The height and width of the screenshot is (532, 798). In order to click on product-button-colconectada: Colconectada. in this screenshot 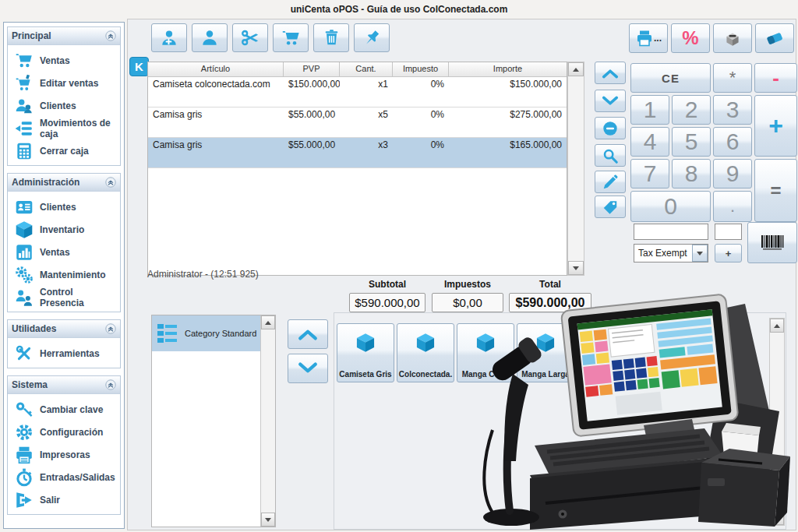, I will do `click(425, 353)`.